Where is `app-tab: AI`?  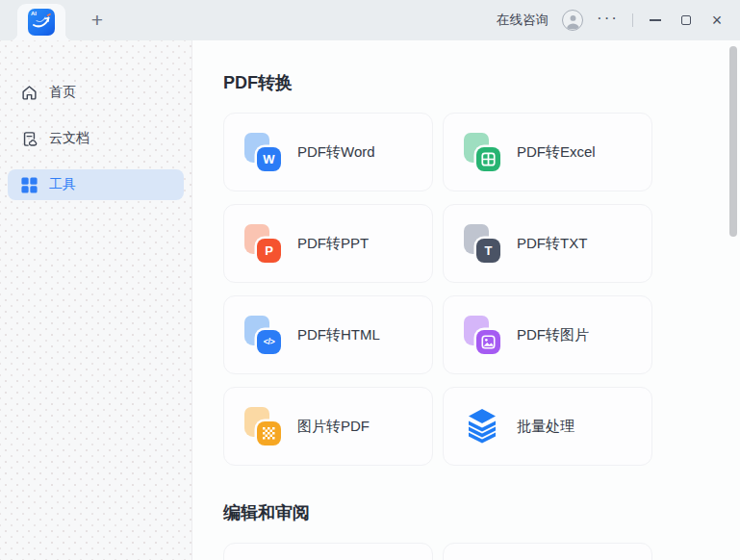 app-tab: AI is located at coordinates (41, 22).